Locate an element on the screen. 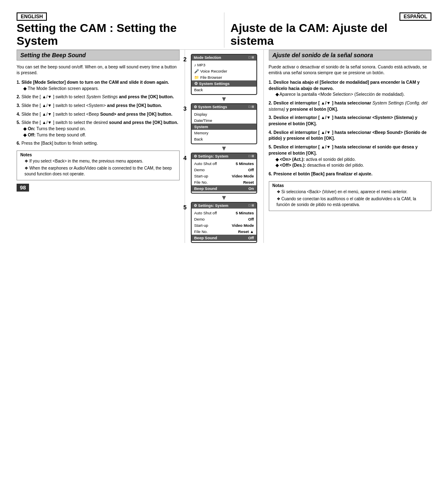  english-notes-title: Notes is located at coordinates (98, 155).